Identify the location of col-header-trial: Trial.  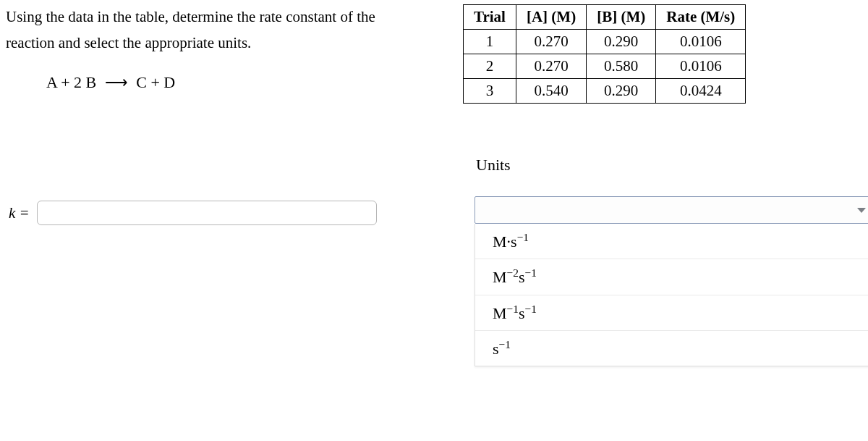
(490, 17).